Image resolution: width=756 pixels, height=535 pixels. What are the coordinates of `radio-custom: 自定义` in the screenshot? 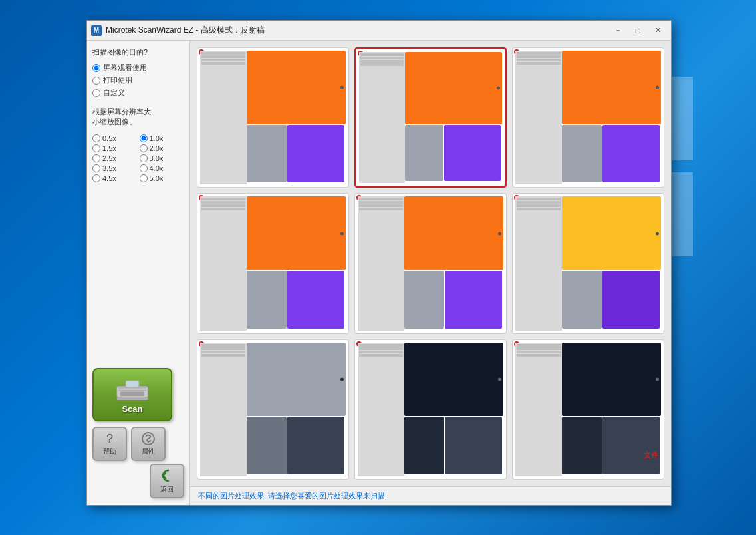 It's located at (138, 93).